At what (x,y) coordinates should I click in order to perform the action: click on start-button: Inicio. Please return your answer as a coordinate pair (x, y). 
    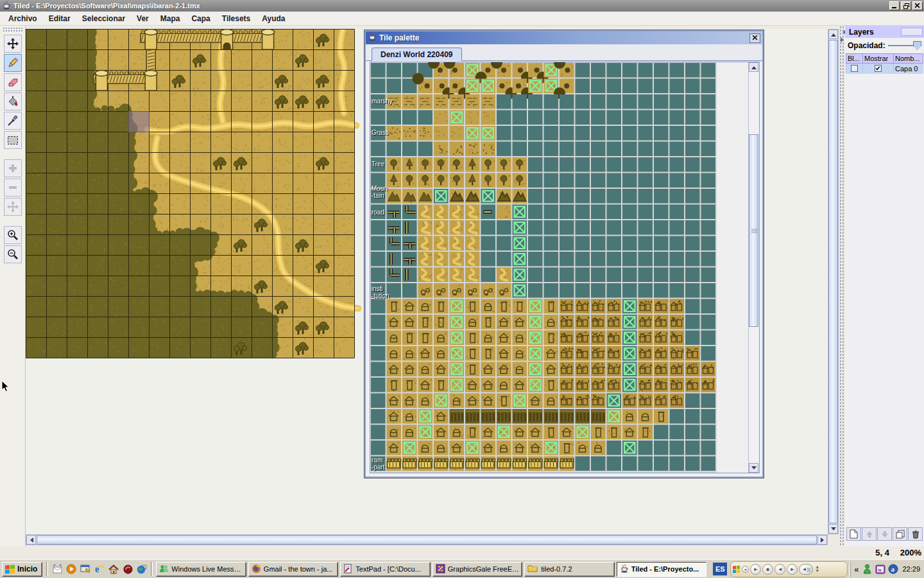
    Looking at the image, I should click on (22, 569).